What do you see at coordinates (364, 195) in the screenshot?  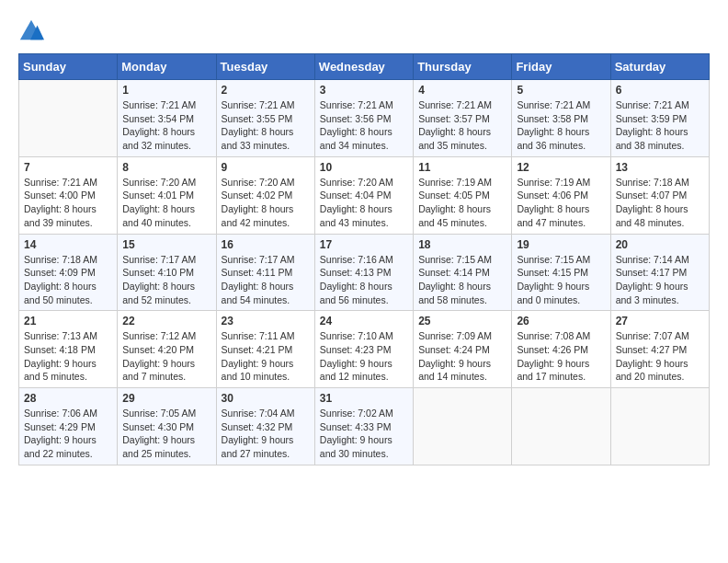 I see `calendar-day-cell: 10Sunrise: 7:20 AM Sunset: 4:04 PM Dayli…` at bounding box center [364, 195].